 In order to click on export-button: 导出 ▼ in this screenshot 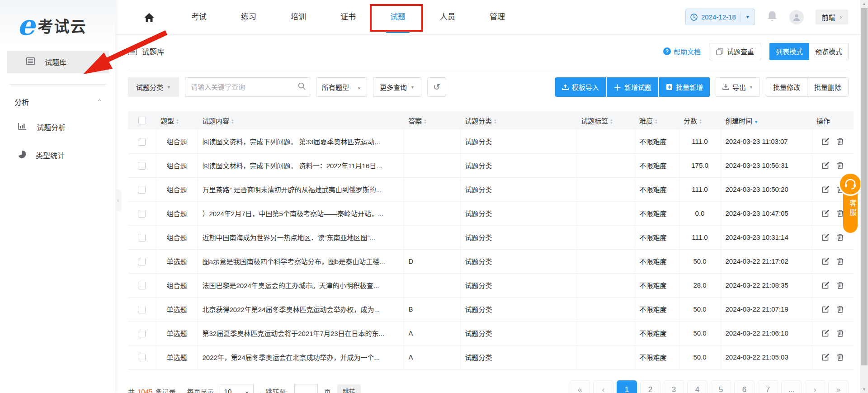, I will do `click(738, 87)`.